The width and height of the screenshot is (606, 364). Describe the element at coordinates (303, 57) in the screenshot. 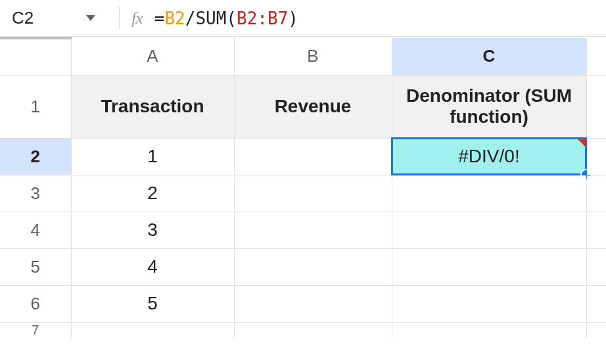

I see `column-header-row: A B C` at that location.